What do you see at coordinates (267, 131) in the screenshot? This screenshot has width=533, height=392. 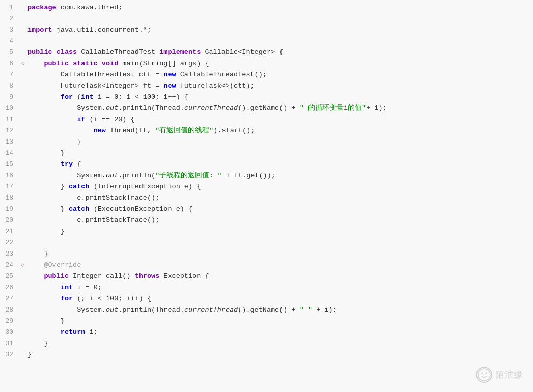 I see `code-line-12: 12 new Thread(ft, "有返回值的线程").start();` at bounding box center [267, 131].